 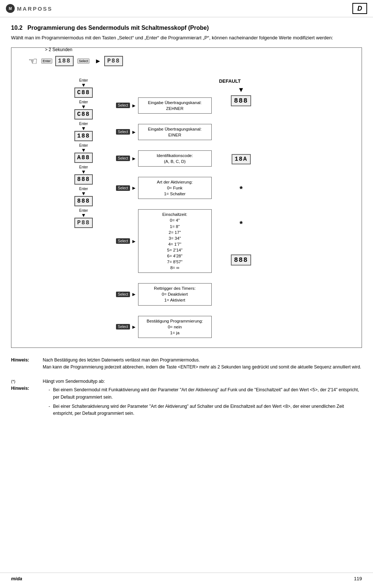 I want to click on stern-label-area: (*) Hinweis:, so click(x=24, y=399).